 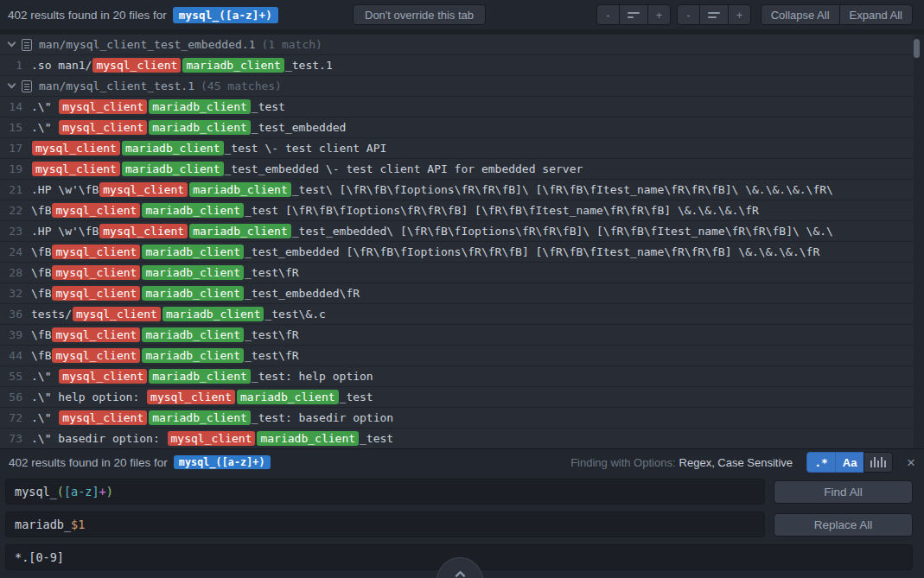 What do you see at coordinates (456, 128) in the screenshot?
I see `match-line-row: 15.\" mysql_clientmariadb_client_test_em…` at bounding box center [456, 128].